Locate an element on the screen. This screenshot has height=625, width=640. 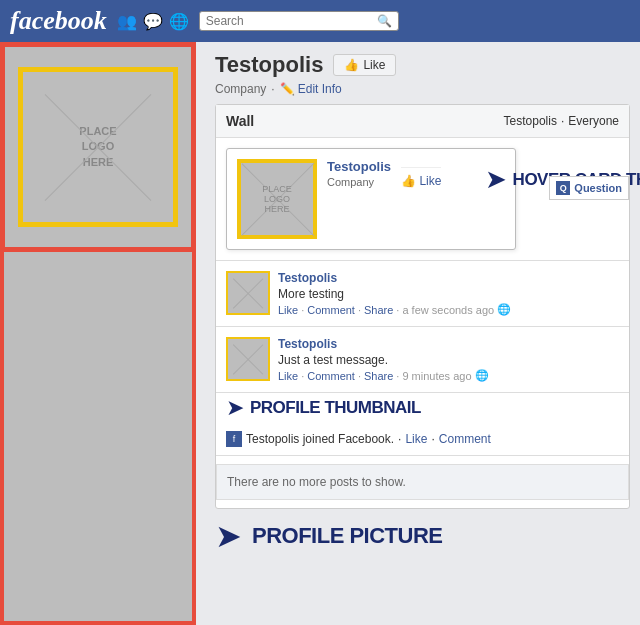
hover-card-type: Company is located at coordinates (359, 182).